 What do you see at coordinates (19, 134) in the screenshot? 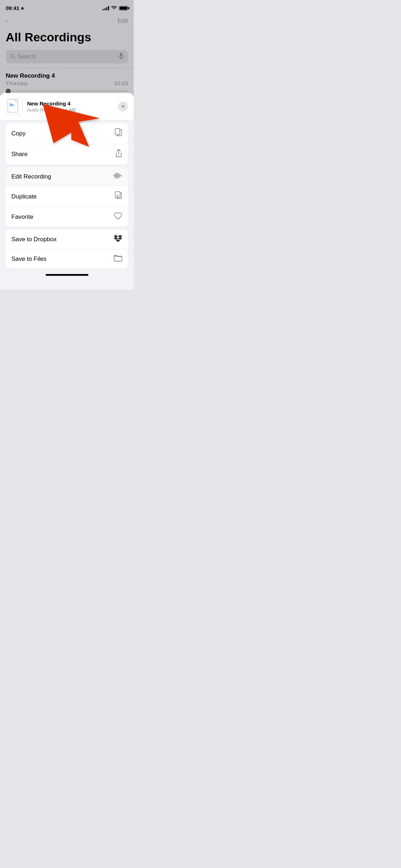
I see `copy-label: Copy` at bounding box center [19, 134].